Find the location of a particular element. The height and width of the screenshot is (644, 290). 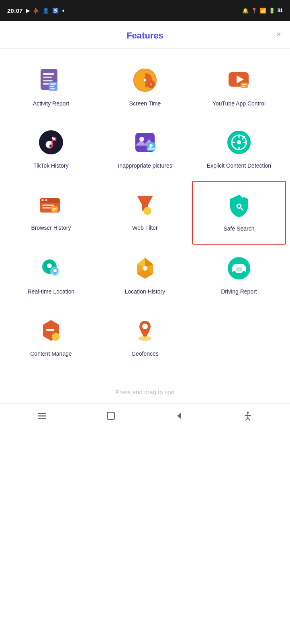

youtube-app-control-label: YouTube App Control is located at coordinates (239, 103).